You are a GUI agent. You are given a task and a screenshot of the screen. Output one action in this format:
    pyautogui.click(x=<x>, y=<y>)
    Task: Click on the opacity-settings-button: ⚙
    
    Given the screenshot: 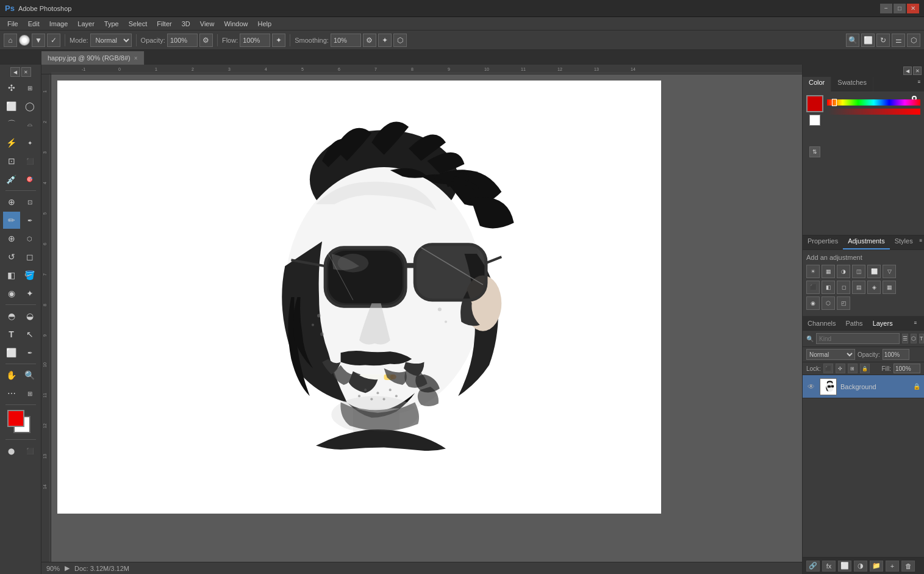 What is the action you would take?
    pyautogui.click(x=206, y=40)
    